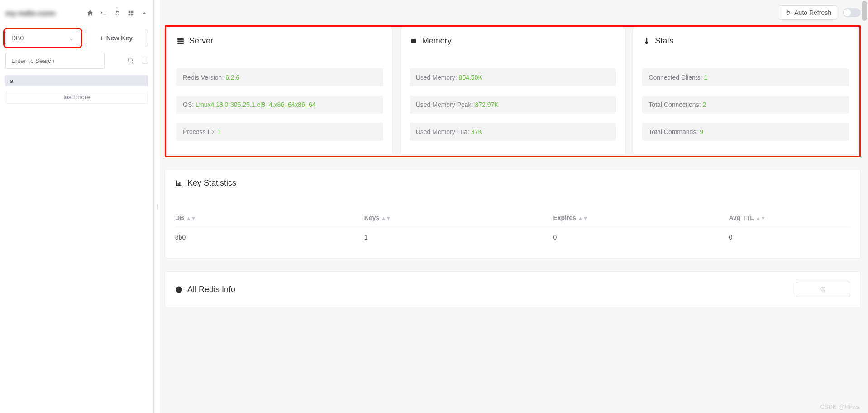  I want to click on memory-card: Memory Used Memory: 854.50K Used Memory …, so click(513, 91).